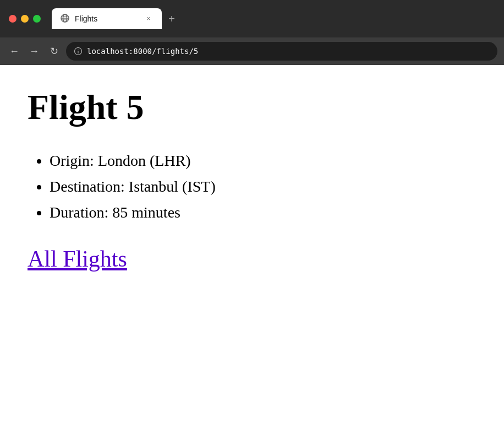  Describe the element at coordinates (282, 51) in the screenshot. I see `address-bar: i localhost:8000/flights/5` at that location.